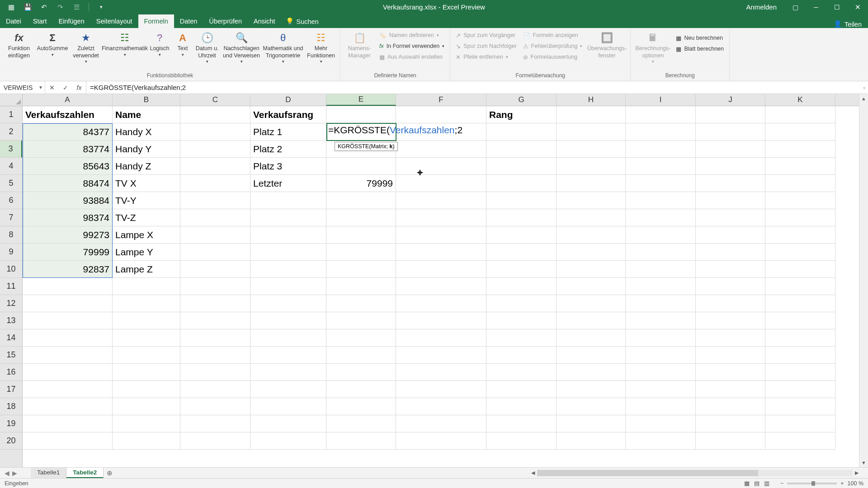  I want to click on cell-E12, so click(361, 304).